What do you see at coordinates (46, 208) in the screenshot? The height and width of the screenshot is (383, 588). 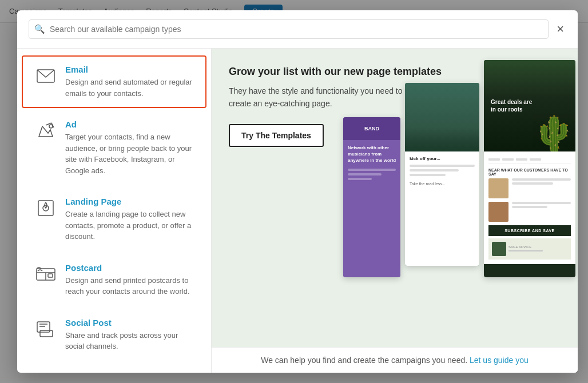 I see `landing-page-icon` at bounding box center [46, 208].